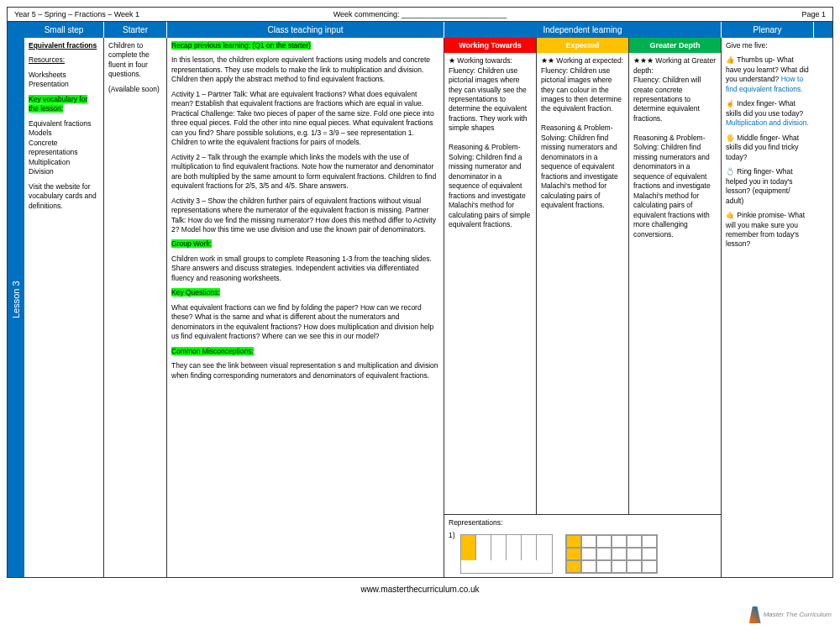 The height and width of the screenshot is (630, 840). Describe the element at coordinates (192, 244) in the screenshot. I see `group-work-label: Group Work:` at that location.